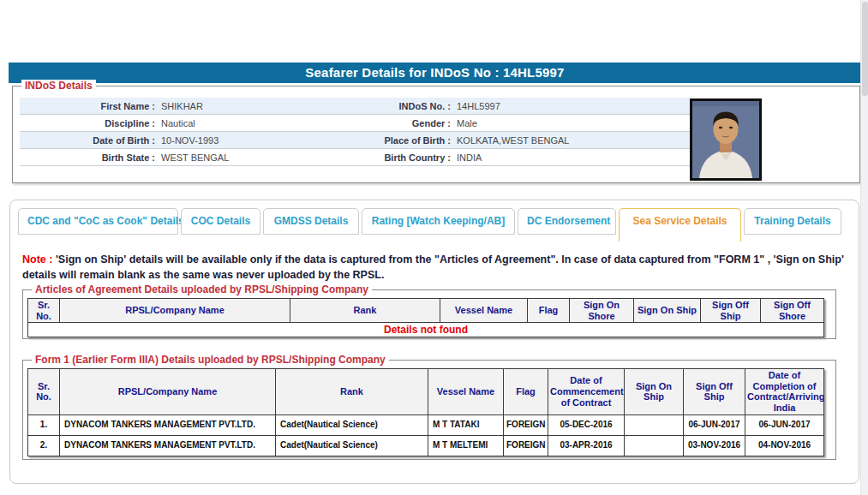 The width and height of the screenshot is (868, 495). What do you see at coordinates (785, 392) in the screenshot?
I see `col-header-date-of-completion-of-contract-arriving-india: Date of Completion of Contract/Arriving …` at bounding box center [785, 392].